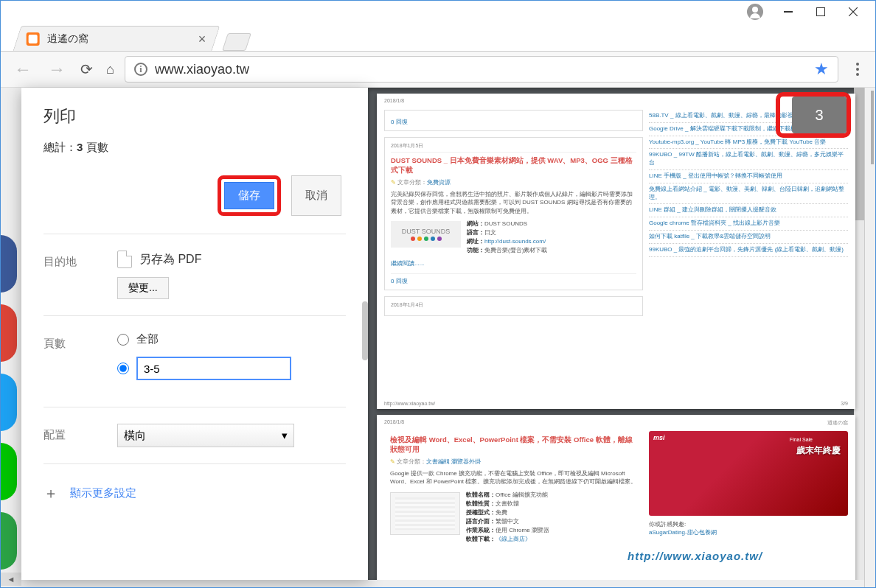  Describe the element at coordinates (195, 494) in the screenshot. I see `more-settings-toggle: ＋ 顯示更多設定` at that location.